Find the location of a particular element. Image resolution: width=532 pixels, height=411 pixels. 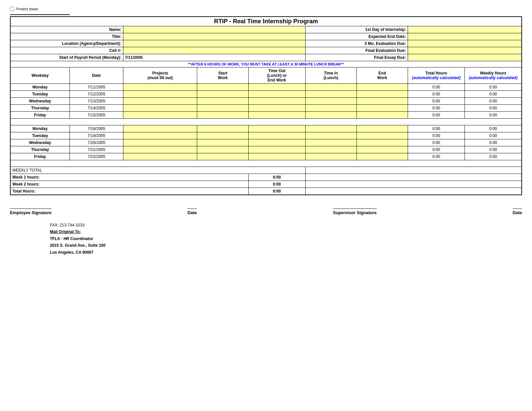

projects-w2-fri is located at coordinates (160, 157).